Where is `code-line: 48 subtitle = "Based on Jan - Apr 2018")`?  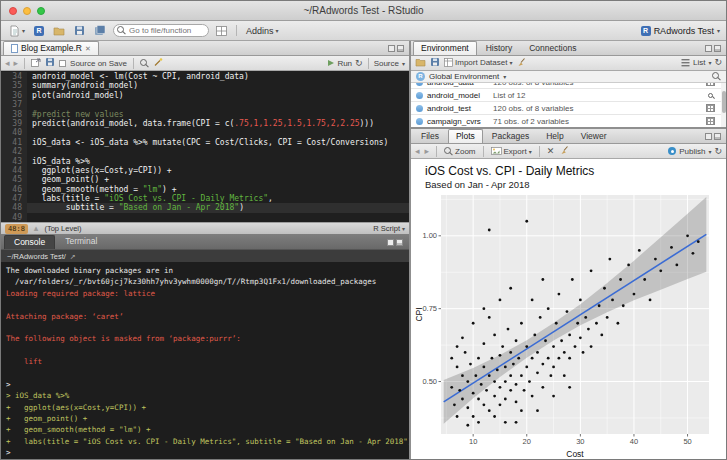
code-line: 48 subtitle = "Based on Jan - Apr 2018") is located at coordinates (205, 208).